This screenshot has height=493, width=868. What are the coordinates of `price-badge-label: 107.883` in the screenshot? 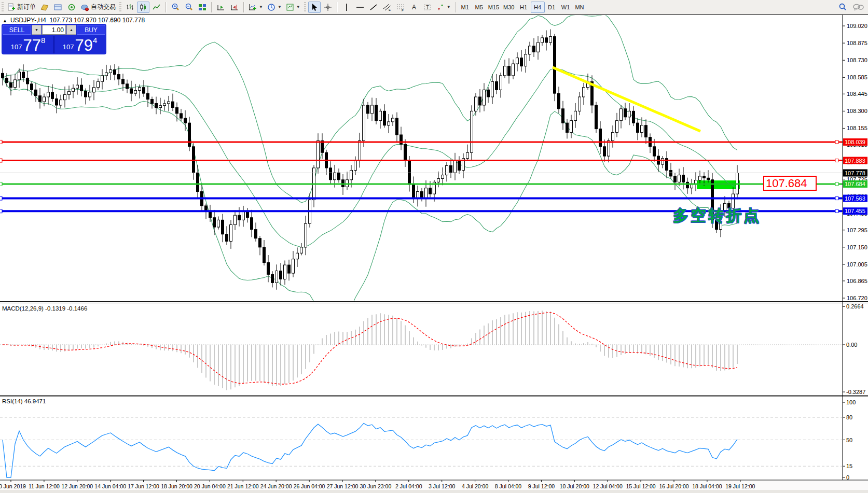 It's located at (855, 161).